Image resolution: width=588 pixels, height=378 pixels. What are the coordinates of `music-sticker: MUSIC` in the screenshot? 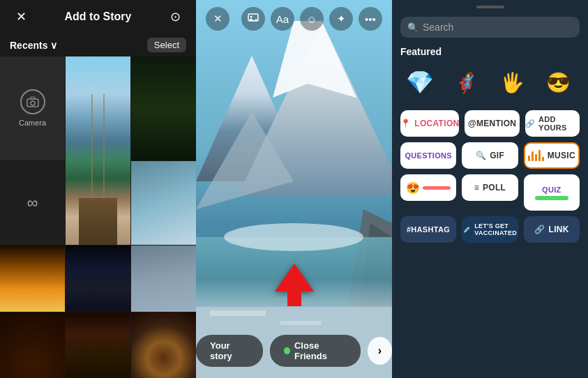 It's located at (552, 156).